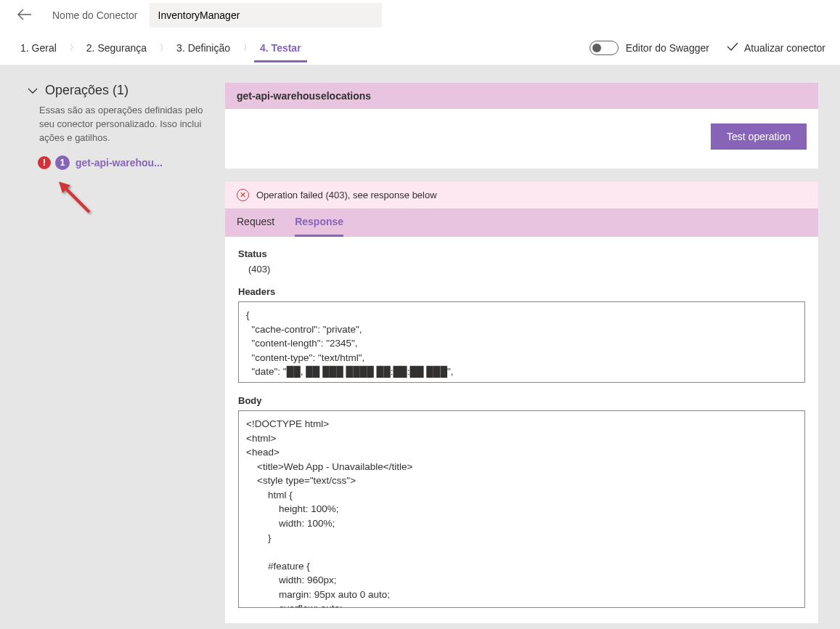  Describe the element at coordinates (527, 269) in the screenshot. I see `status-value: (403)` at that location.